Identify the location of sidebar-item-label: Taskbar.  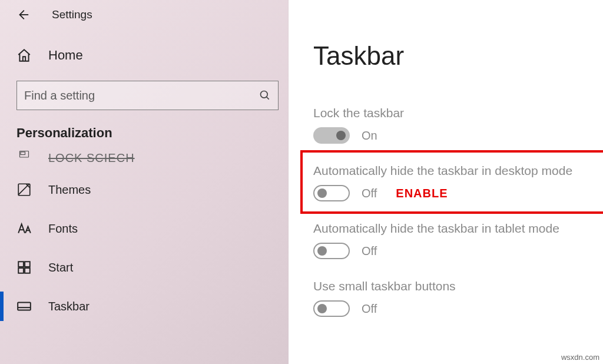
(69, 306).